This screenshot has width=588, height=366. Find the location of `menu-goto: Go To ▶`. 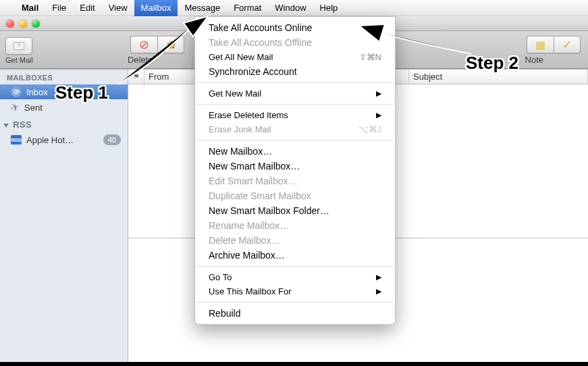

menu-goto: Go To ▶ is located at coordinates (295, 277).